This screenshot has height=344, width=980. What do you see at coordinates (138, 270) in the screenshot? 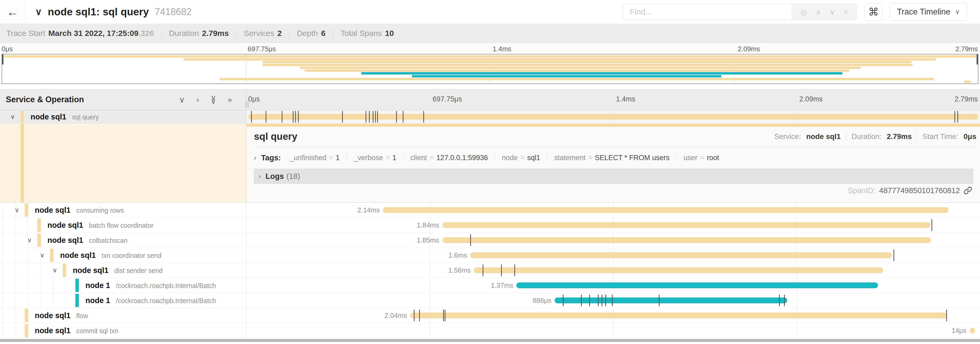
I see `span-operation-name: dist sender send` at bounding box center [138, 270].